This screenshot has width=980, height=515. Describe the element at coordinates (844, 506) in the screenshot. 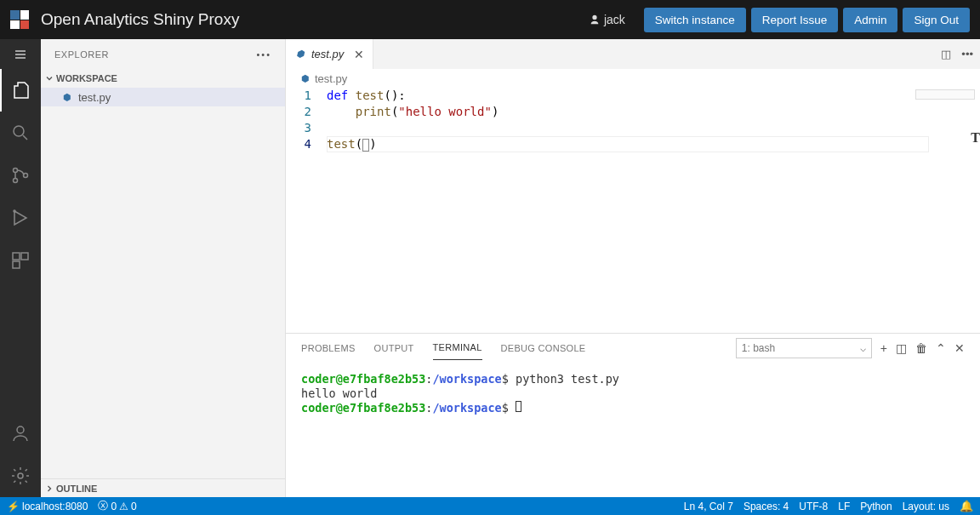

I see `eol-button: LF` at that location.